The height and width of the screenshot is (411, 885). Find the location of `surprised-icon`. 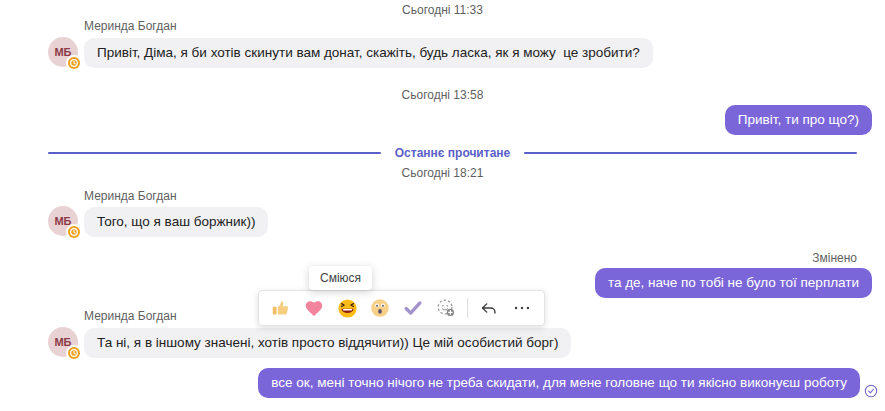

surprised-icon is located at coordinates (380, 308).